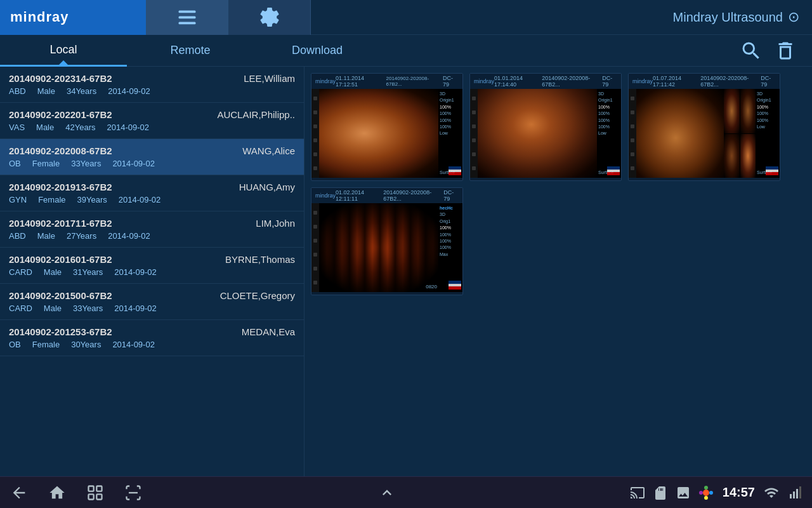 This screenshot has width=812, height=508. What do you see at coordinates (152, 164) in the screenshot?
I see `patient-meta: OB Female 33Years 2014-09-02` at bounding box center [152, 164].